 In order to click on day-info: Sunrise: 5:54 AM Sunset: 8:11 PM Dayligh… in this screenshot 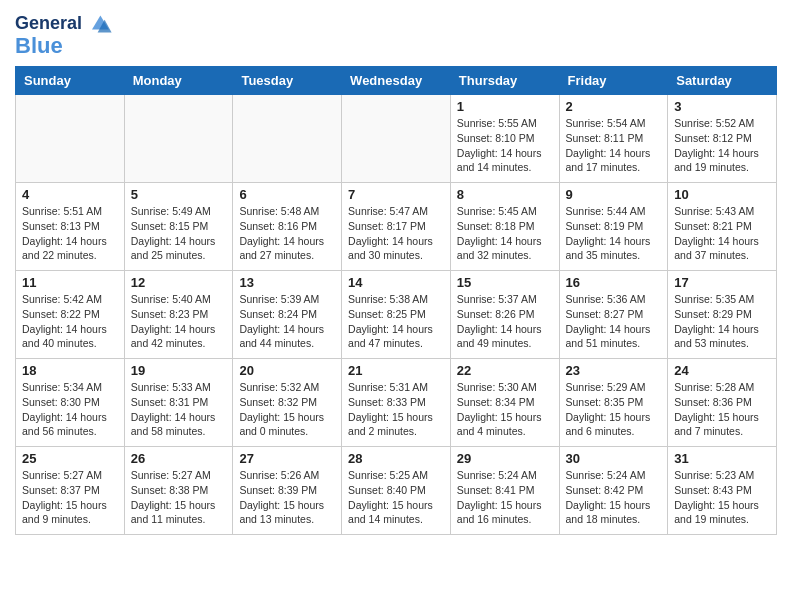, I will do `click(614, 146)`.